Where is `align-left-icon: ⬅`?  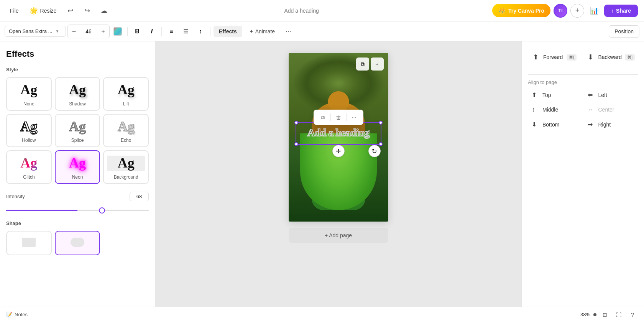 align-left-icon: ⬅ is located at coordinates (591, 95).